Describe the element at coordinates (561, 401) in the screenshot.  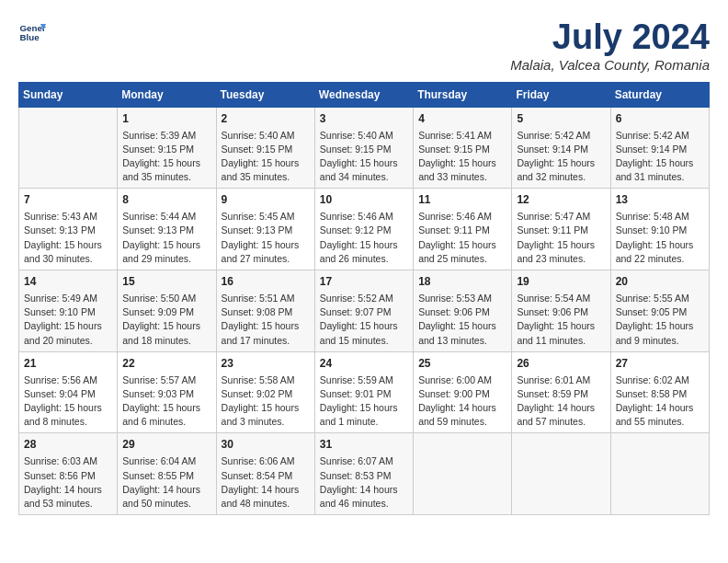
I see `day-info: Sunrise: 6:01 AM Sunset: 8:59 PM Dayligh…` at that location.